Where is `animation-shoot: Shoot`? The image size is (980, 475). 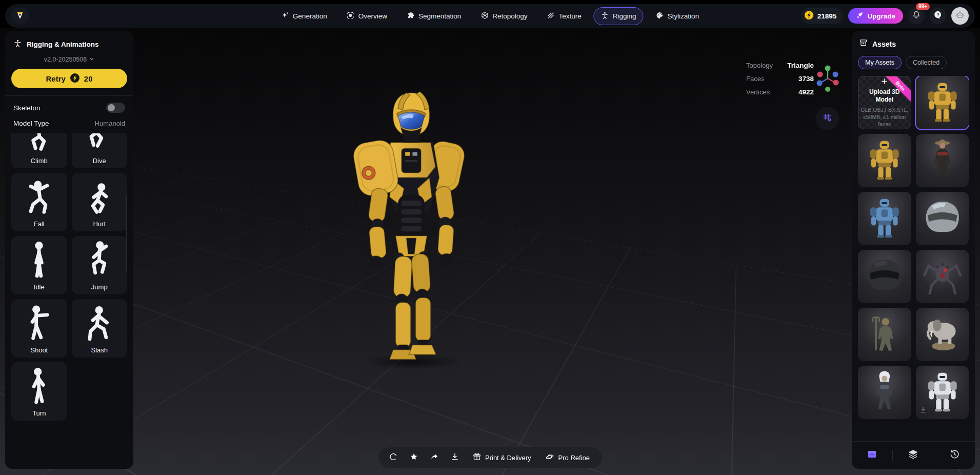 animation-shoot: Shoot is located at coordinates (39, 328).